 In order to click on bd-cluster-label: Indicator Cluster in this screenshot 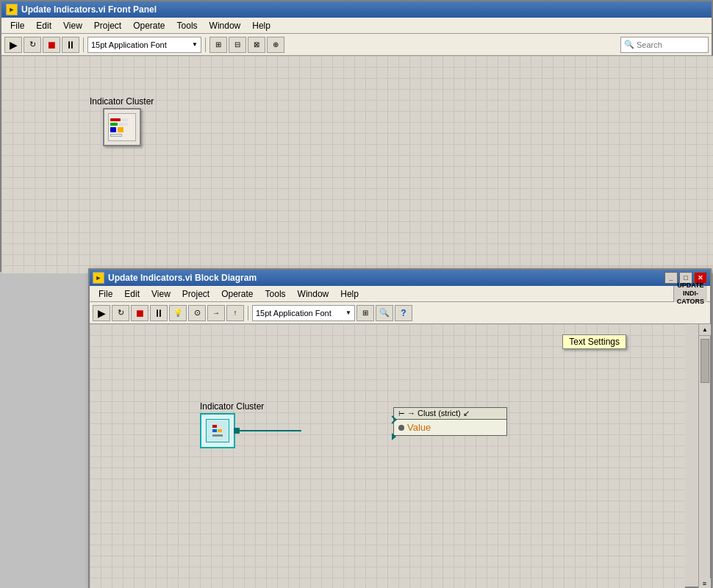, I will do `click(232, 406)`.